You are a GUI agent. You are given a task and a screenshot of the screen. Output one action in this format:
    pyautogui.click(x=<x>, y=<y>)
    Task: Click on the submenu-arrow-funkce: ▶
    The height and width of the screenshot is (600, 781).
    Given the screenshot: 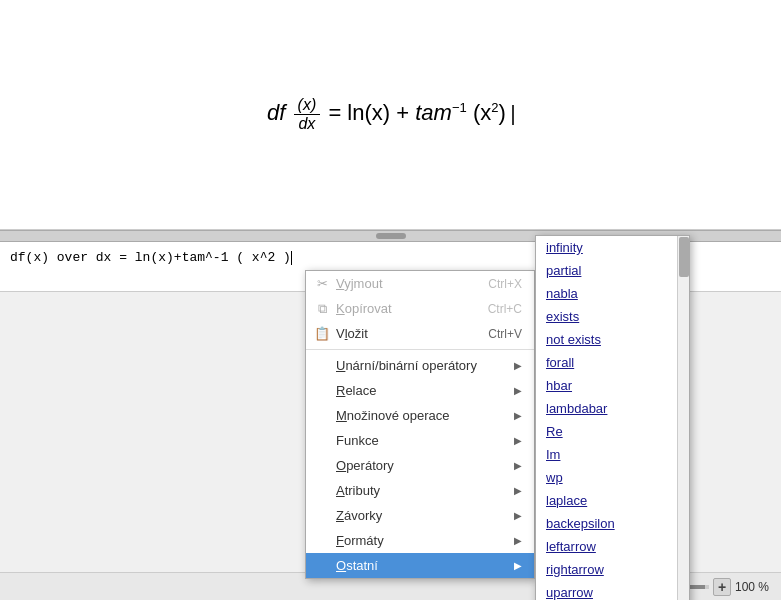 What is the action you would take?
    pyautogui.click(x=518, y=440)
    